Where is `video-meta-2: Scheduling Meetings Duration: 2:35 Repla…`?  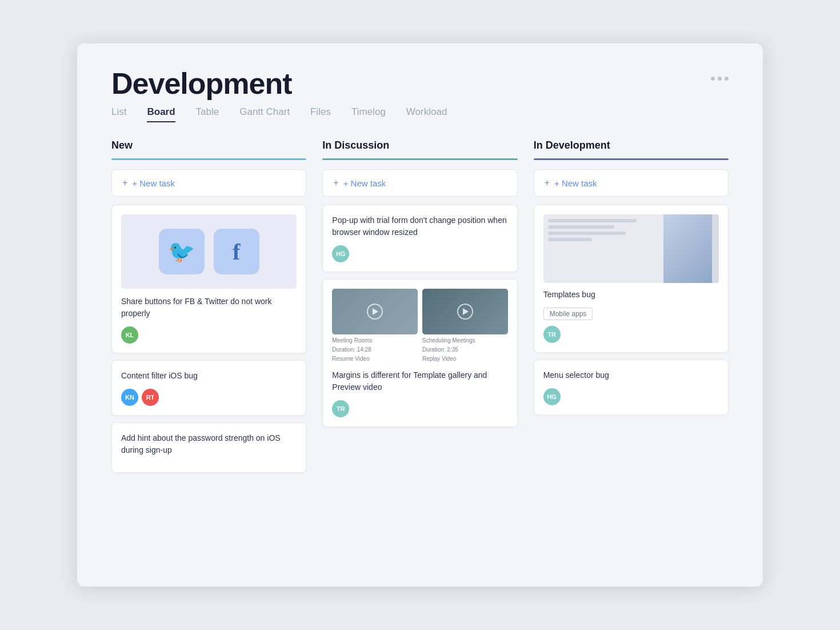
video-meta-2: Scheduling Meetings Duration: 2:35 Repla… is located at coordinates (465, 350).